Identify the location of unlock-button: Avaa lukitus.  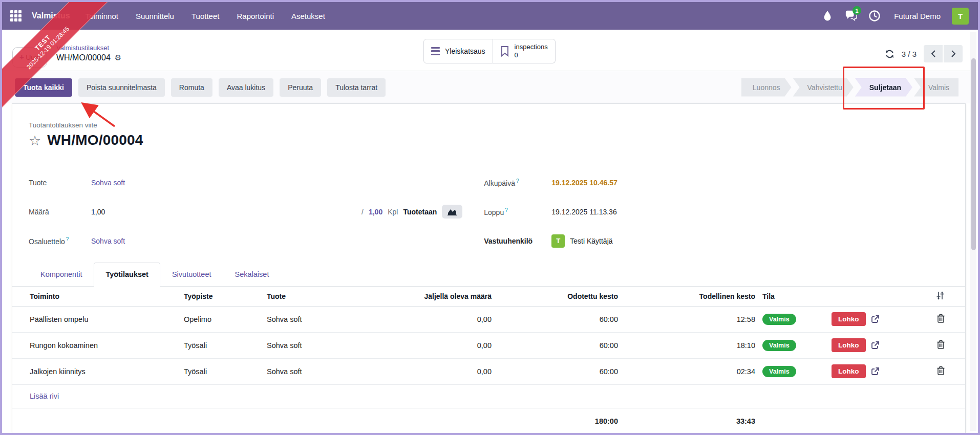
(246, 88).